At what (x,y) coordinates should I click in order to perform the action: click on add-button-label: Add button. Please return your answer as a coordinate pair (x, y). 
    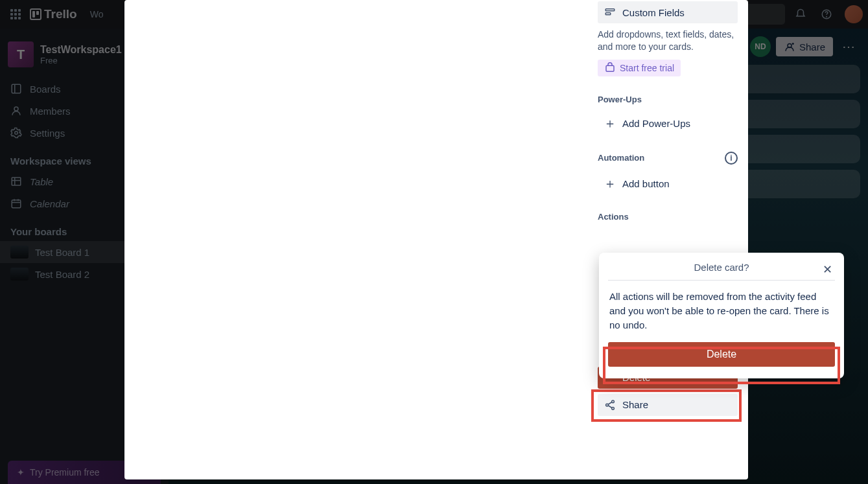
    Looking at the image, I should click on (646, 184).